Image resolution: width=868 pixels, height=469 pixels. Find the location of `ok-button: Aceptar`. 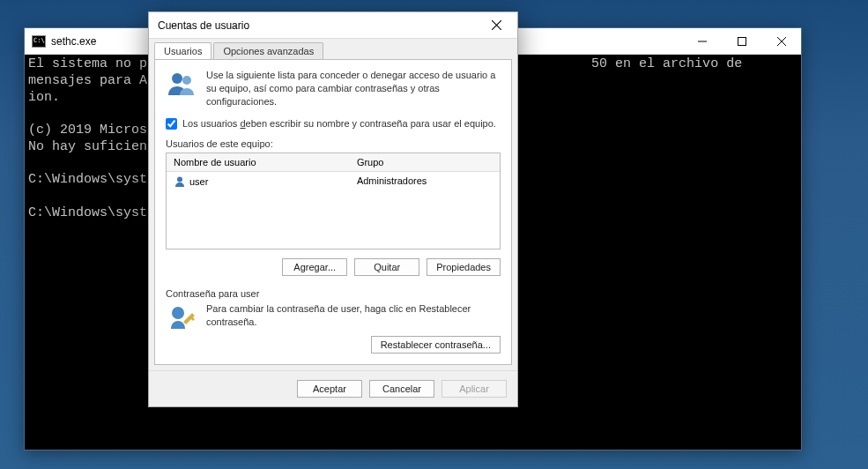

ok-button: Aceptar is located at coordinates (330, 389).